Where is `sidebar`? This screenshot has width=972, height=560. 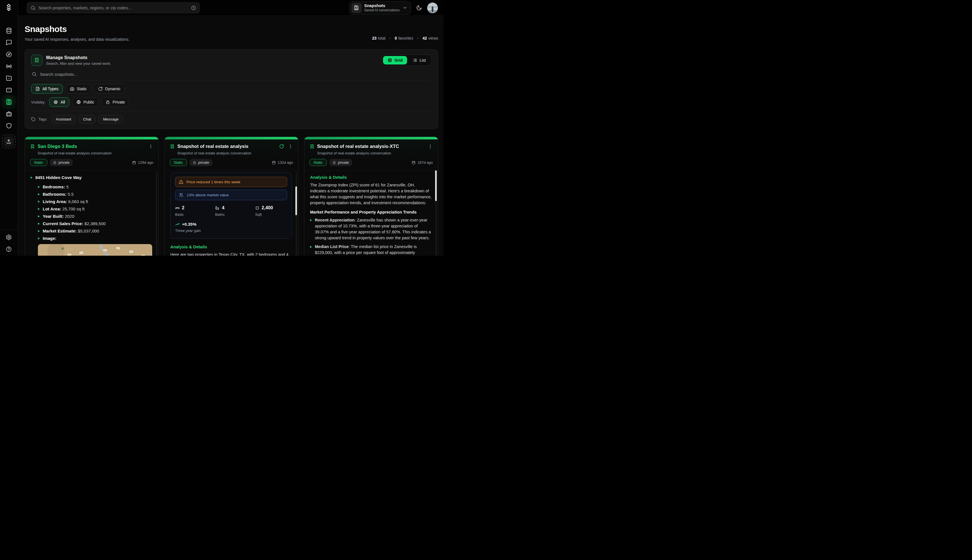
sidebar is located at coordinates (9, 128).